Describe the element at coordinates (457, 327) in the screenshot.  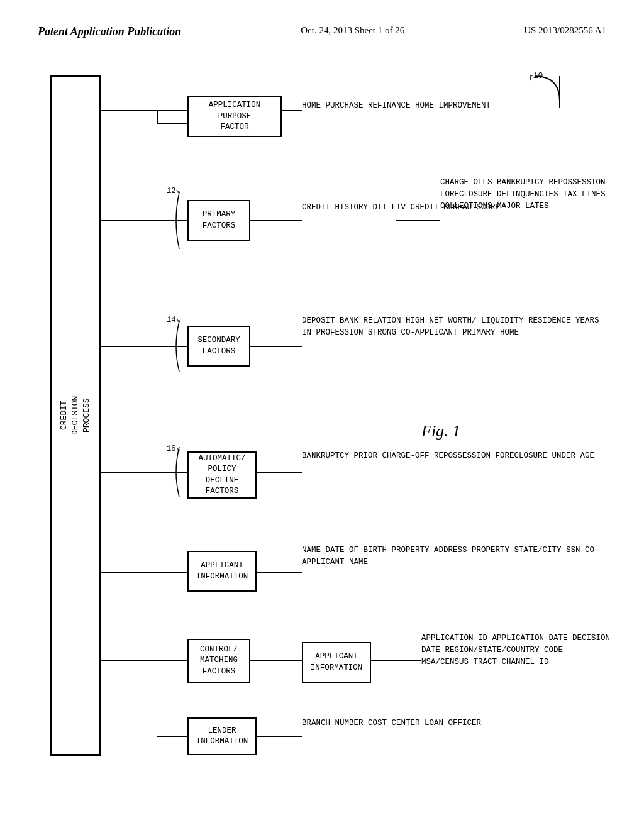
I see `secondary-detail: DEPOSIT BANK RELATION HIGH NET WORTH/ LI…` at that location.